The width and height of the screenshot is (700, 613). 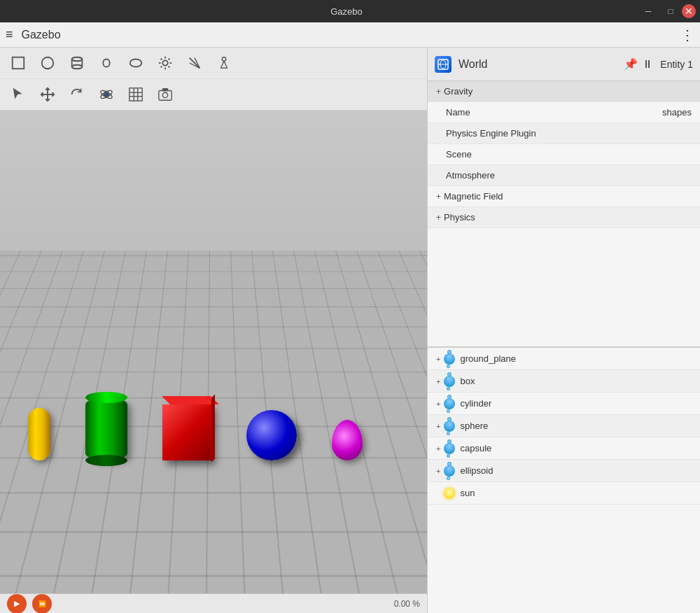 What do you see at coordinates (564, 404) in the screenshot?
I see `entity-cylinder: + cylinder` at bounding box center [564, 404].